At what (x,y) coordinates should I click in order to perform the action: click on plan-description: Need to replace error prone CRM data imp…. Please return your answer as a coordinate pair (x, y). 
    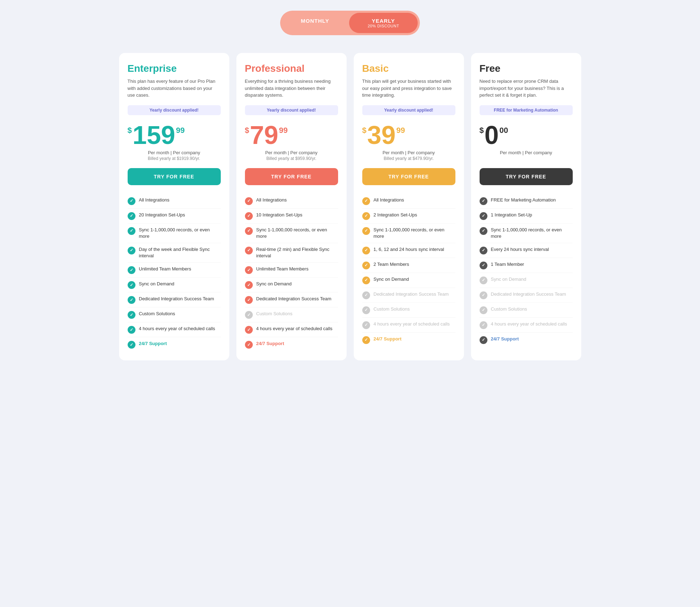
    Looking at the image, I should click on (526, 88).